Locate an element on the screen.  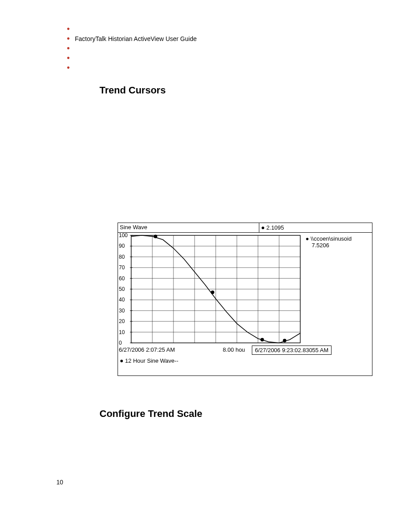
svg-text: 70 is located at coordinates (122, 268).